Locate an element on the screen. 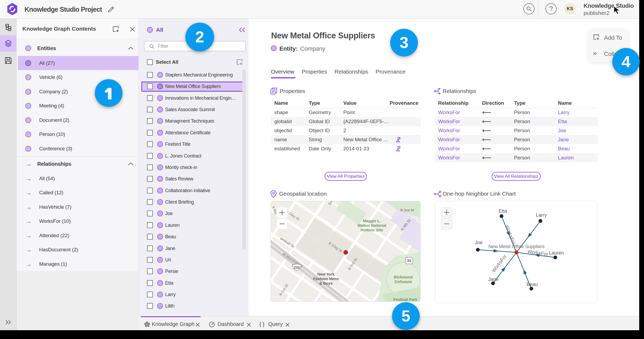 The width and height of the screenshot is (644, 339). svg-text: Richmond is located at coordinates (403, 277).